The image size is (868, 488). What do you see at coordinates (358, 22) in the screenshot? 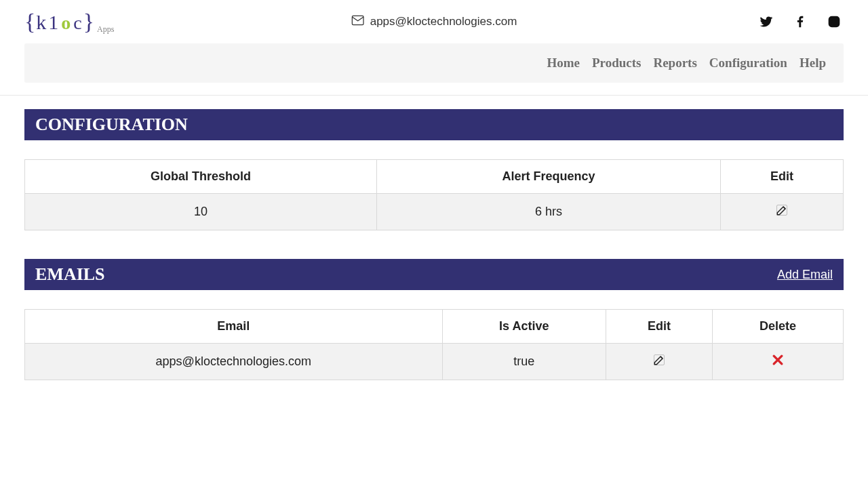
I see `envelope-icon` at bounding box center [358, 22].